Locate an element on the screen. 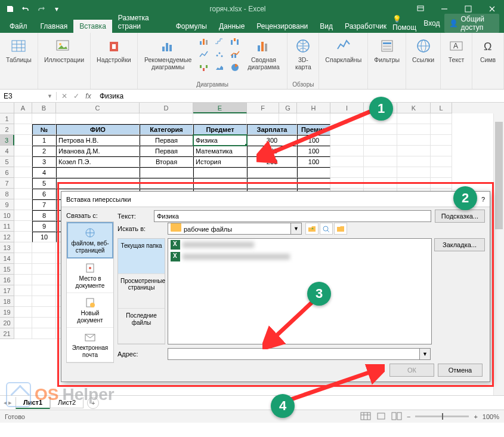 The height and width of the screenshot is (437, 504). browse-tab-recent: Последние файлы is located at coordinates (141, 326).